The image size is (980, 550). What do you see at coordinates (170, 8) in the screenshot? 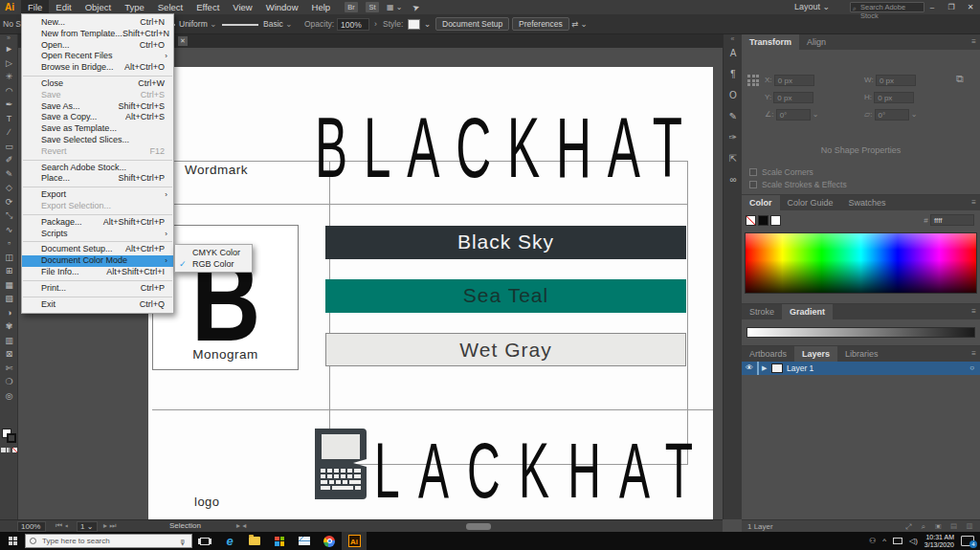
I see `menubar-item-select: Select` at bounding box center [170, 8].